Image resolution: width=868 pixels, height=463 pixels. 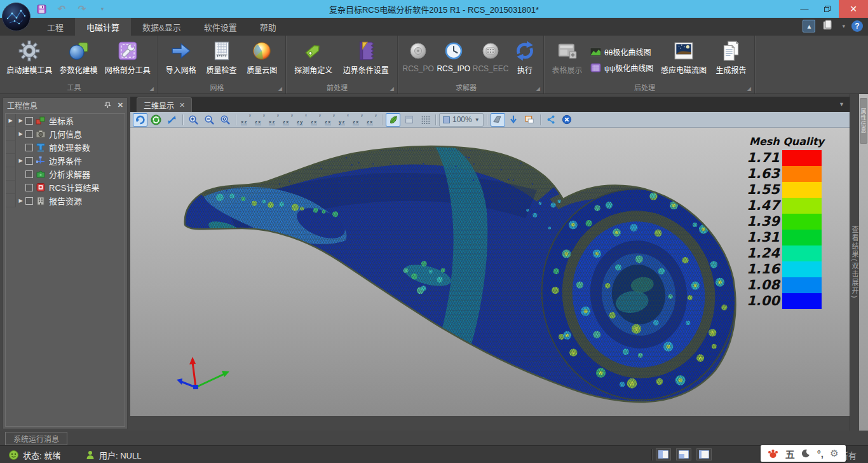 I want to click on layout-bottom-panel-button, so click(x=684, y=454).